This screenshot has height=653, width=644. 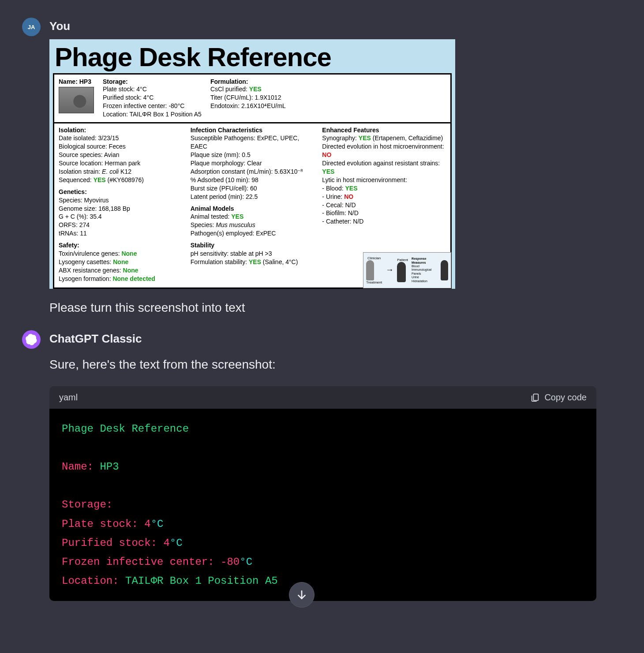 What do you see at coordinates (76, 100) in the screenshot?
I see `phage-thumbnail` at bounding box center [76, 100].